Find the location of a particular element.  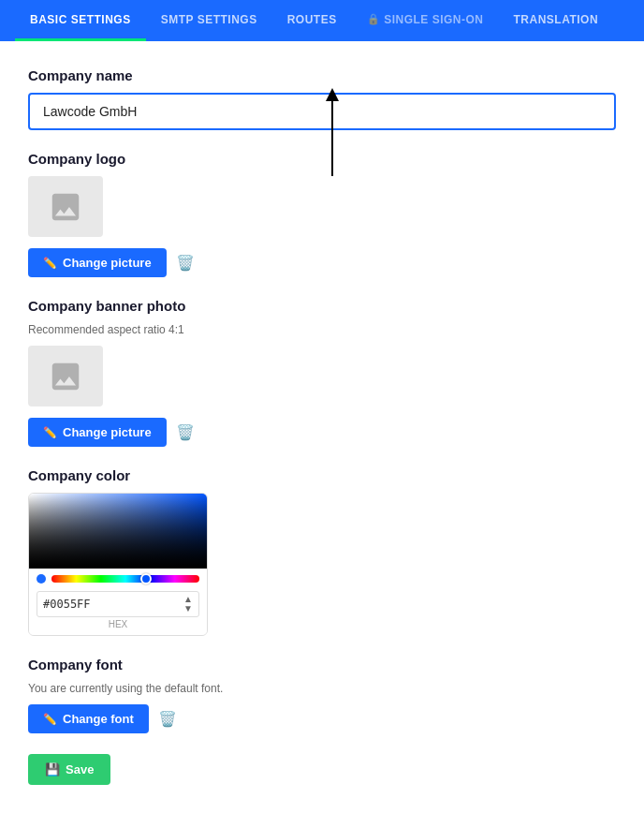

delete-logo-button: 🗑️ is located at coordinates (185, 262).